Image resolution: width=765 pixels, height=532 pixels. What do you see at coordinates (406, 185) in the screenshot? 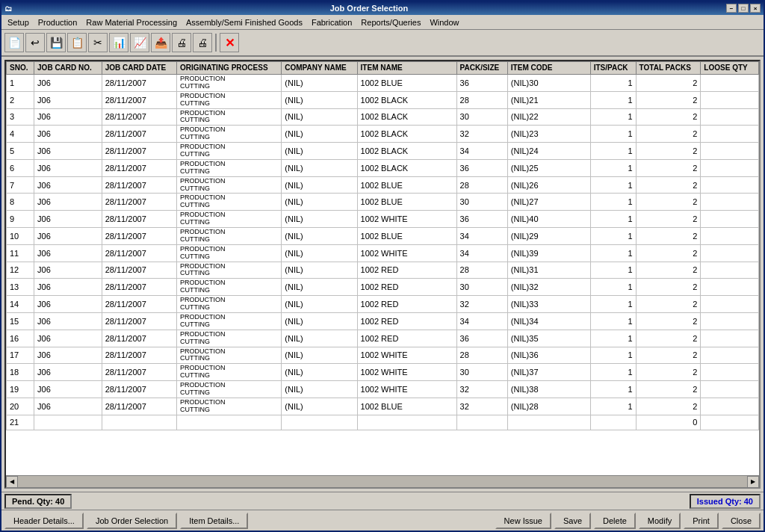
I see `cell-item_name: 1002 BLUE` at bounding box center [406, 185].